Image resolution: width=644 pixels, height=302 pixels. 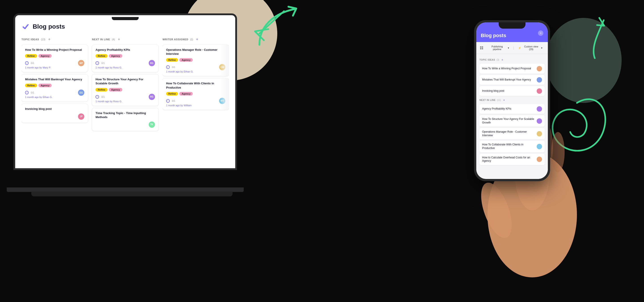 I want to click on card-title-8: How To Collaborate With Clients in Produ…, so click(x=196, y=86).